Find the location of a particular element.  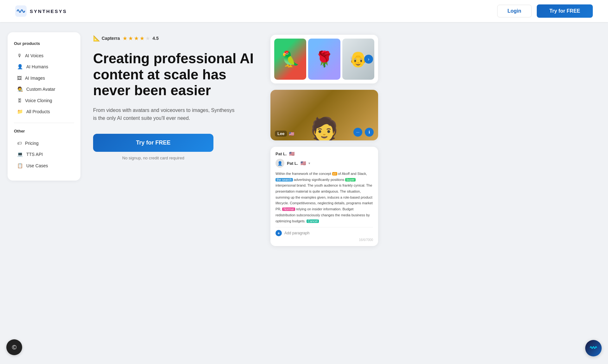

video-more-button: ··· is located at coordinates (358, 132).